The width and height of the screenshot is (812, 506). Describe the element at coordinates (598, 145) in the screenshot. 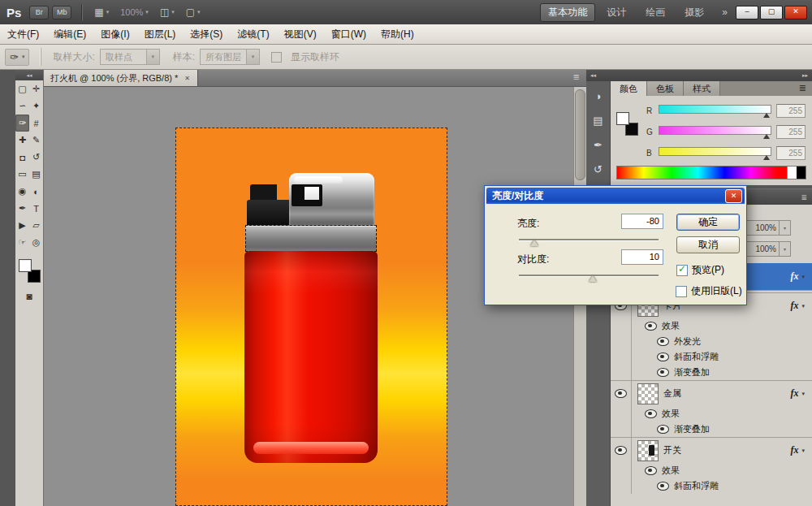

I see `paths-panel-icon: ✒` at that location.